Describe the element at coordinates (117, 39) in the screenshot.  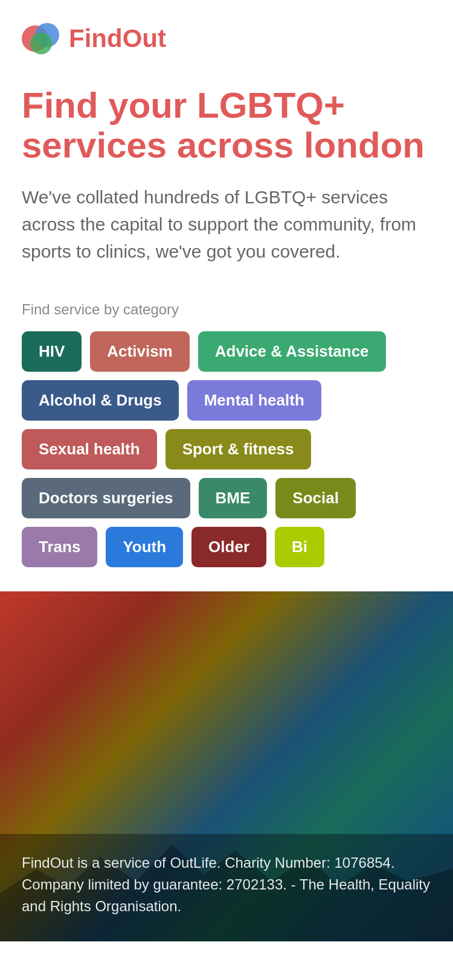
I see `logo-text: FindOut` at that location.